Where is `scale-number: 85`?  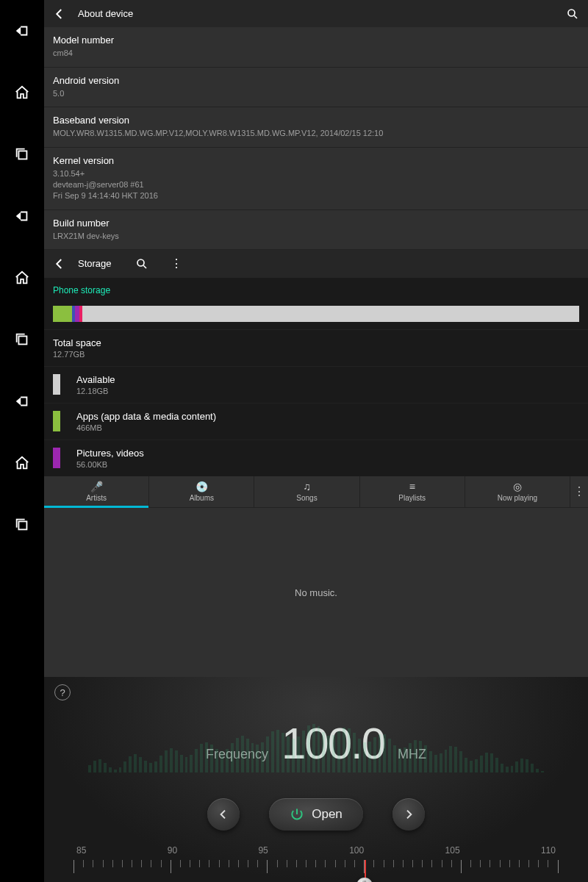
scale-number: 85 is located at coordinates (81, 850).